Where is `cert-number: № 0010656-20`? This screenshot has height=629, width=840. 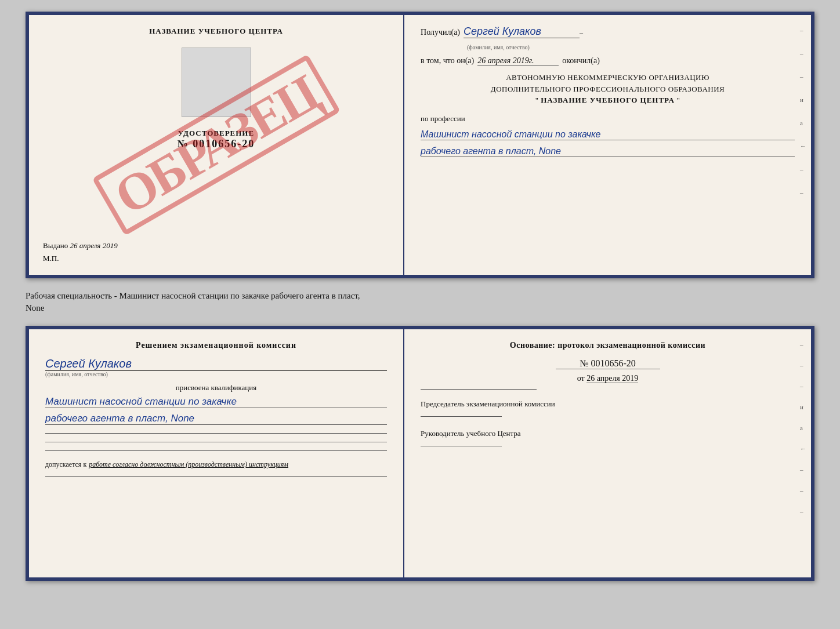 cert-number: № 0010656-20 is located at coordinates (216, 144).